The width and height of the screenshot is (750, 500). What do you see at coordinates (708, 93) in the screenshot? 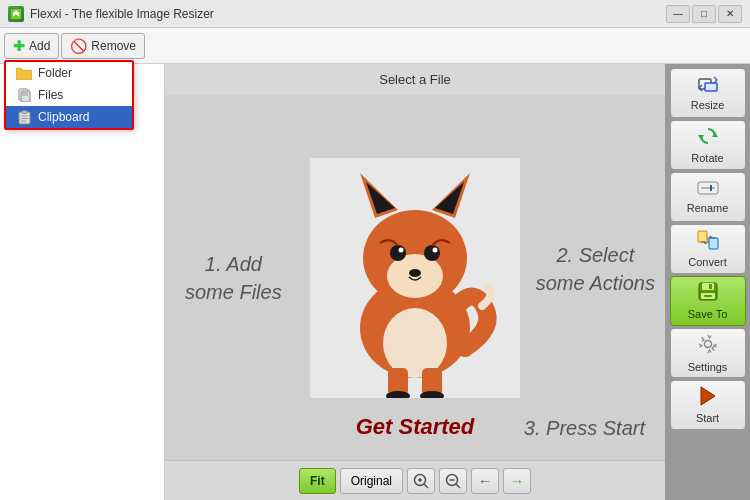
I see `resize-button: Resize` at bounding box center [708, 93].